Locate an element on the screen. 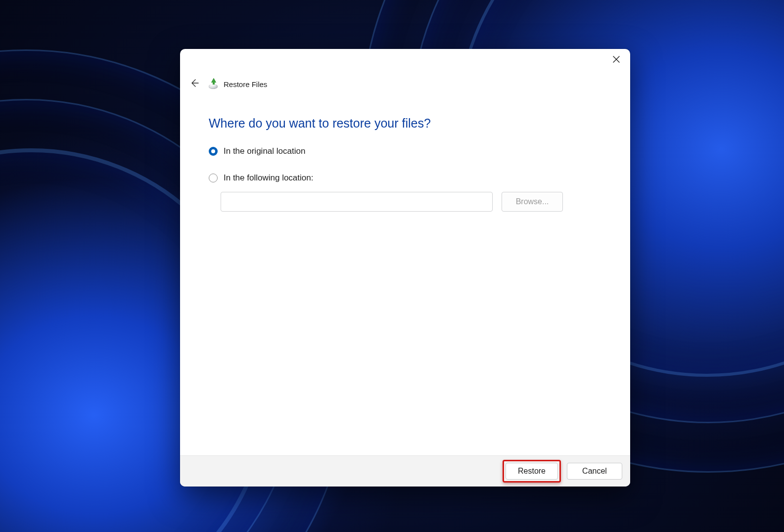 This screenshot has height=532, width=784. radio-unselected-icon is located at coordinates (213, 178).